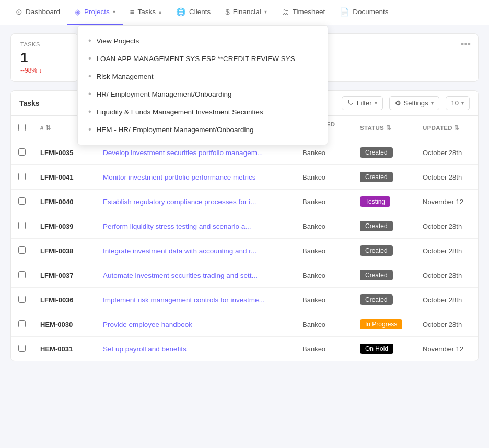 The width and height of the screenshot is (489, 448). I want to click on table-row: LFMI-0036 Implement risk management cont…, so click(245, 300).